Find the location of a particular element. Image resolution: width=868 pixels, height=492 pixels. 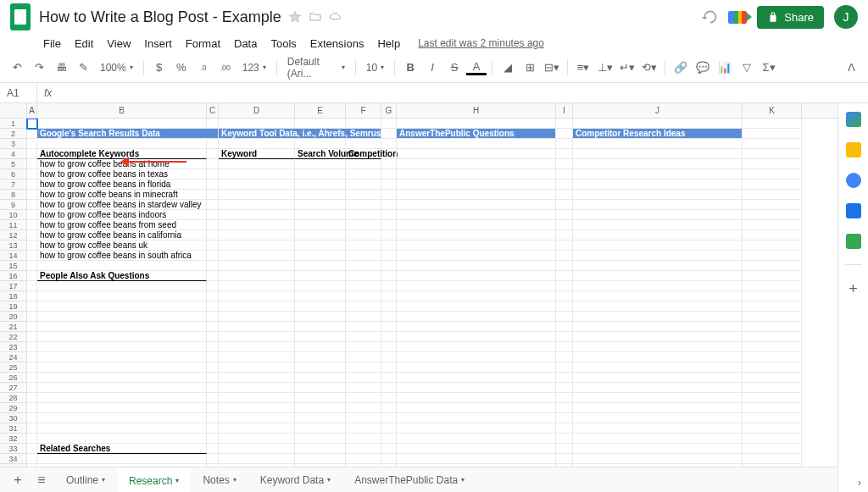

cell-E30 is located at coordinates (320, 418).